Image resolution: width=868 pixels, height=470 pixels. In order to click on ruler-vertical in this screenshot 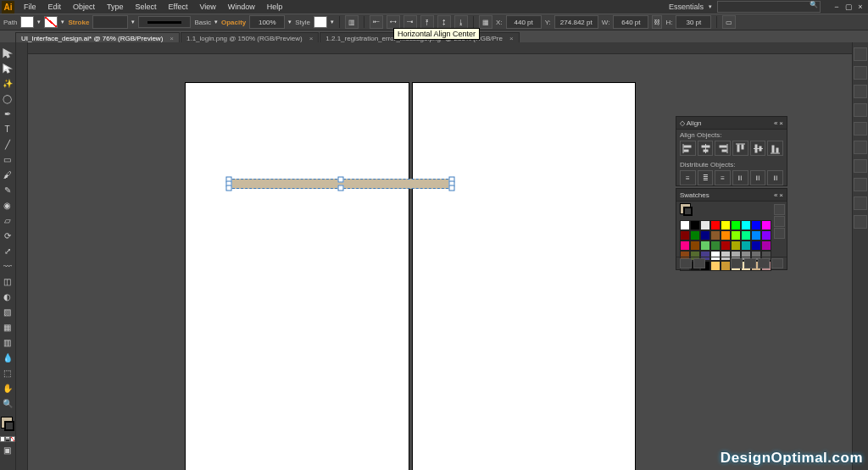, I will do `click(22, 256)`.